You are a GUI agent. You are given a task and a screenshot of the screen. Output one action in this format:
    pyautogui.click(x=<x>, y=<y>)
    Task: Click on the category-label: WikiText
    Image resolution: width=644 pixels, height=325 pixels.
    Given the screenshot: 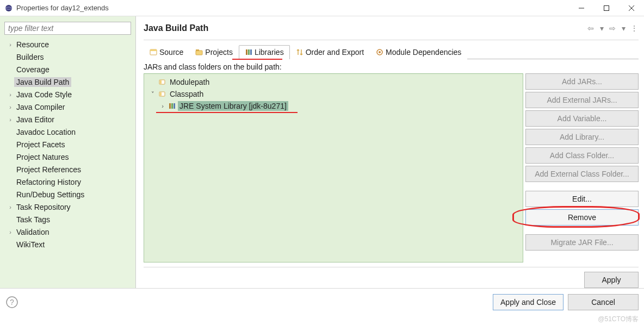 What is the action you would take?
    pyautogui.click(x=30, y=245)
    